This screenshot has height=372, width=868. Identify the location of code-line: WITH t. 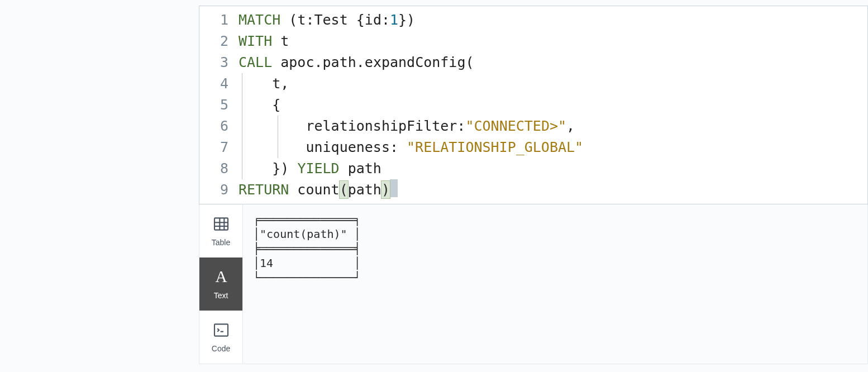
(553, 41).